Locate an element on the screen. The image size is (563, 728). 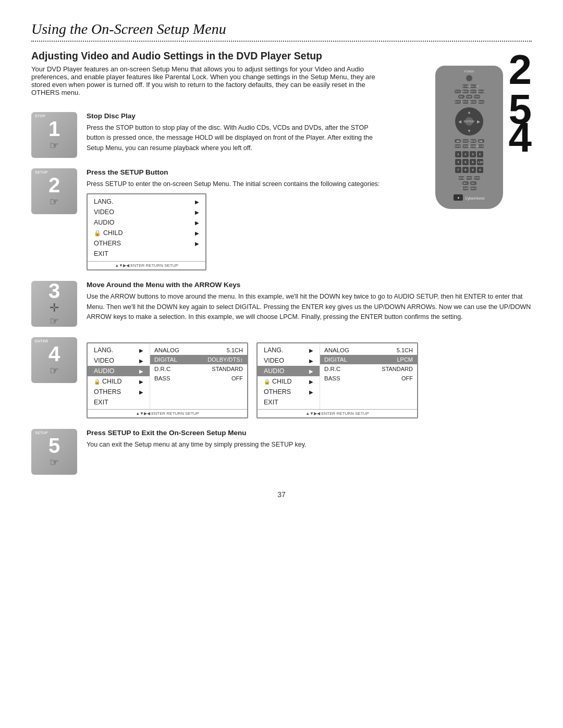
menu-footer-2: ▲▼▶◀ ENTER RETURN SETUP is located at coordinates (167, 413).